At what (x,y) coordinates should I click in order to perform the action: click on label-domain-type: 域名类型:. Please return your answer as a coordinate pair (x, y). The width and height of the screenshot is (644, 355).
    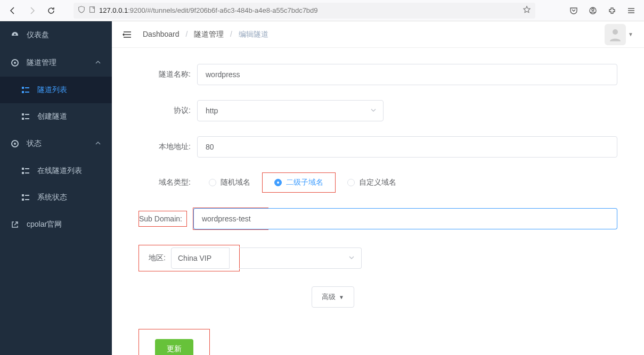
    Looking at the image, I should click on (168, 183).